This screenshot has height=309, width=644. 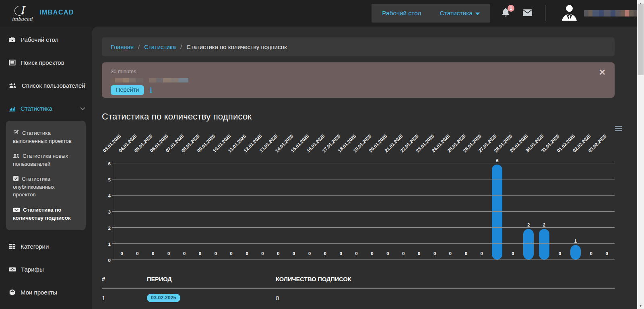 What do you see at coordinates (358, 295) in the screenshot?
I see `table-row: 103.02.20250` at bounding box center [358, 295].